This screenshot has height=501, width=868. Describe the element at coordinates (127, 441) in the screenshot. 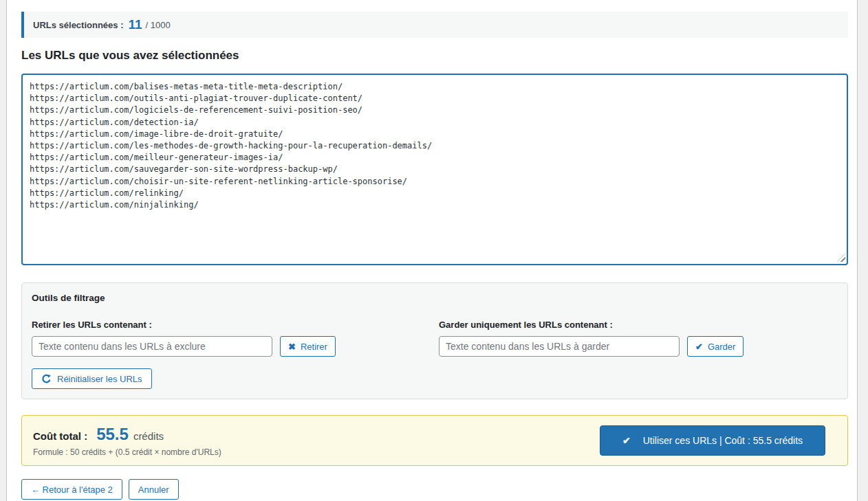

I see `cost-info: Coût total : 55.5 crédits Formule : 50 c…` at that location.